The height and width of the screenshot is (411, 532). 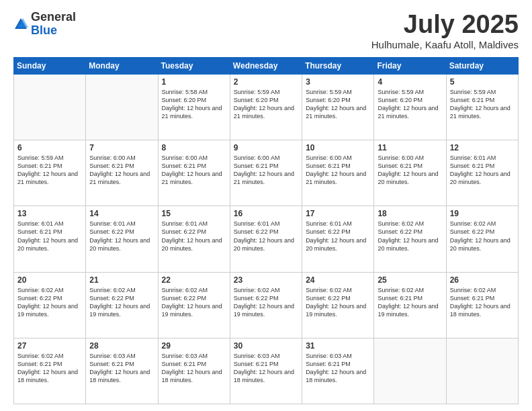 What do you see at coordinates (338, 280) in the screenshot?
I see `day-number: 24` at bounding box center [338, 280].